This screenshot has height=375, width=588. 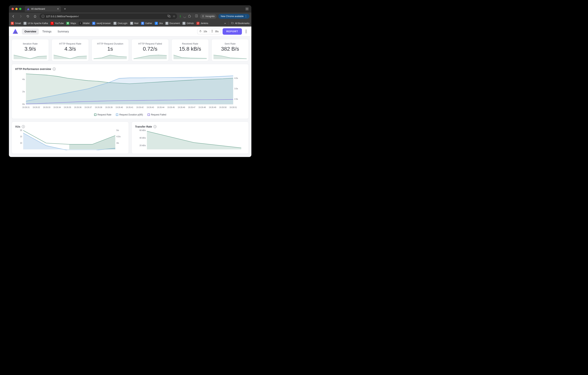 What do you see at coordinates (108, 16) in the screenshot?
I see `address-bar: i 127.0.0.1:5665/ui/?endpoint=/ ☆` at bounding box center [108, 16].